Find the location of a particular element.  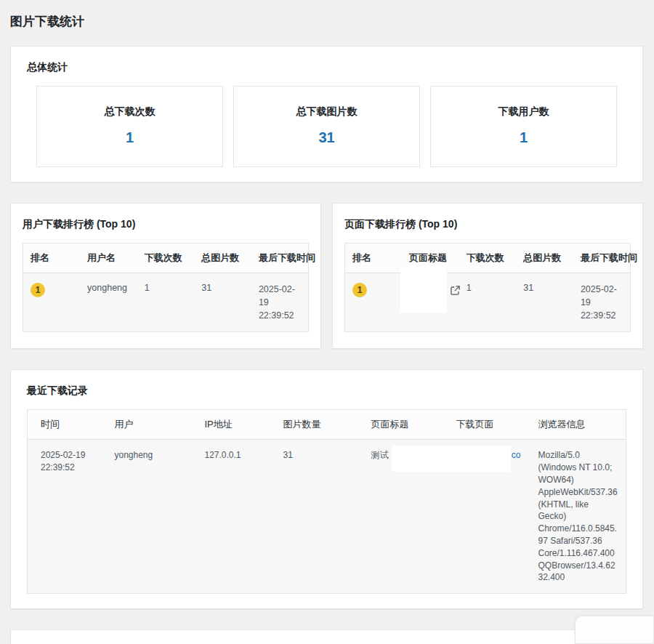

user-cell: yongheng is located at coordinates (153, 517).